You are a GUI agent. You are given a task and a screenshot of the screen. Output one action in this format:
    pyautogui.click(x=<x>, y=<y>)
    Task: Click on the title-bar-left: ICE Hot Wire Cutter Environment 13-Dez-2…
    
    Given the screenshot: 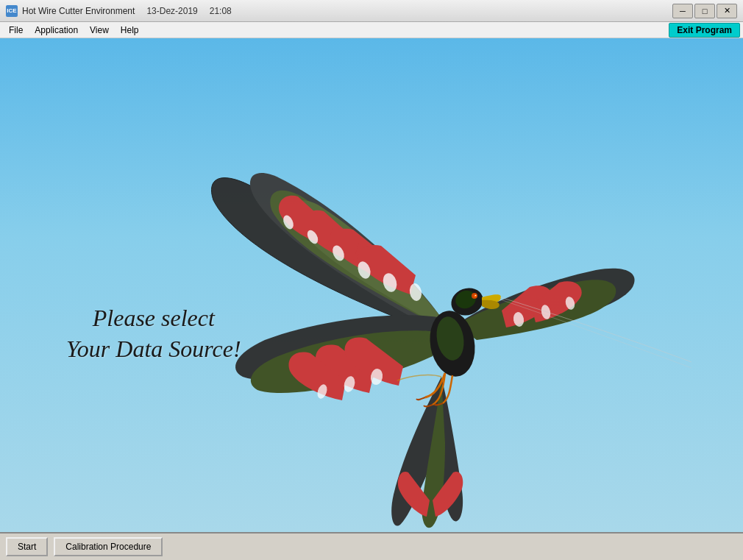 What is the action you would take?
    pyautogui.click(x=119, y=11)
    